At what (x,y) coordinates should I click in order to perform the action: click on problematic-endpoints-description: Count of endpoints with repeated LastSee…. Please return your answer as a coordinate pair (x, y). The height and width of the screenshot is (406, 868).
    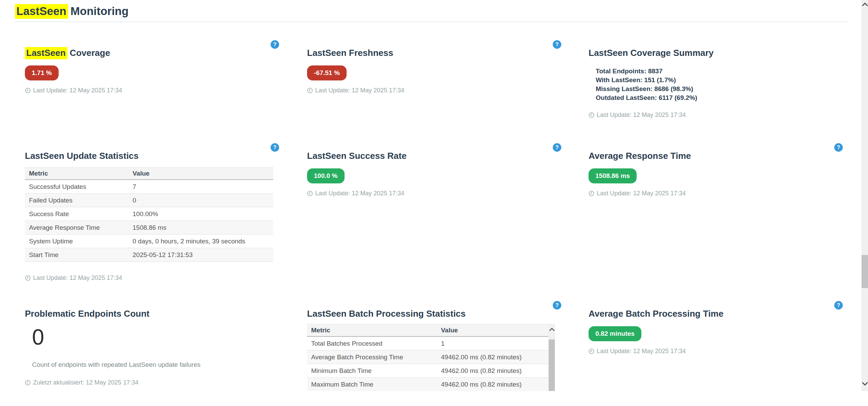
    Looking at the image, I should click on (159, 365).